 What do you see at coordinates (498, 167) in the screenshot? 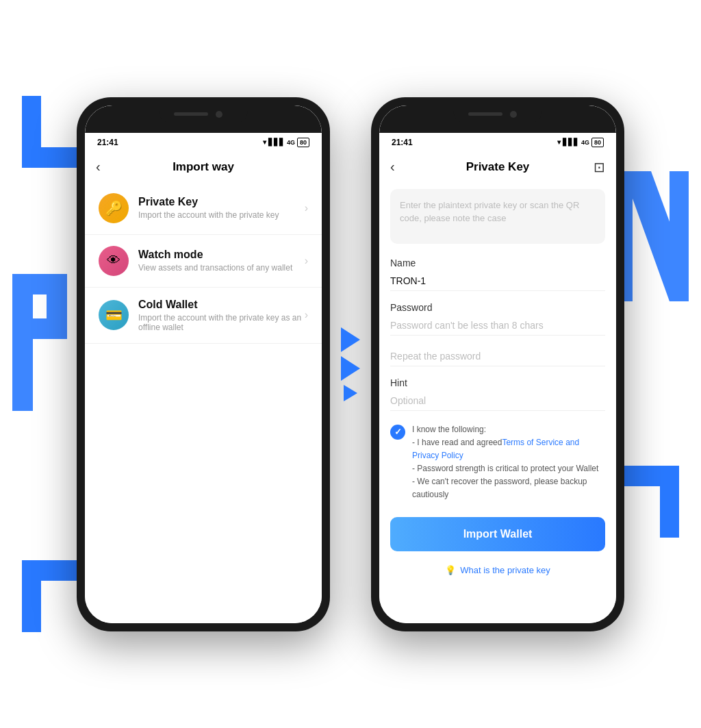
I see `phone2-nav-bar: ‹ Private Key ⊡` at bounding box center [498, 167].